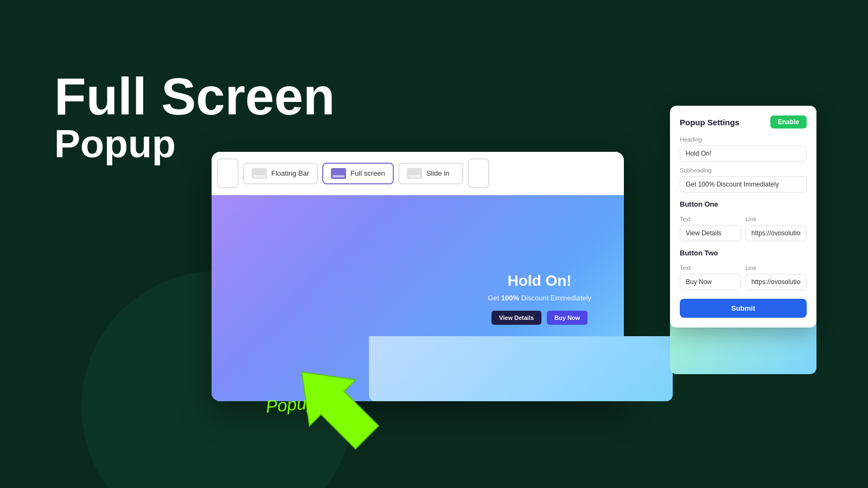 This screenshot has width=868, height=488. I want to click on btn2-link-group: Link, so click(776, 274).